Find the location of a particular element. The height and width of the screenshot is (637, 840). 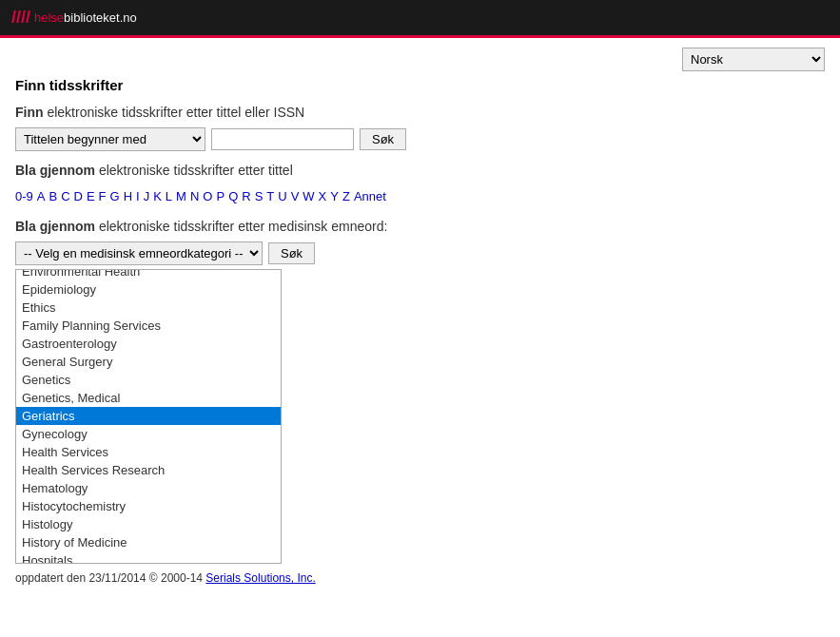

footer-note: oppdatert den 23/11/2014 © 2000-14 Seria… is located at coordinates (420, 578).